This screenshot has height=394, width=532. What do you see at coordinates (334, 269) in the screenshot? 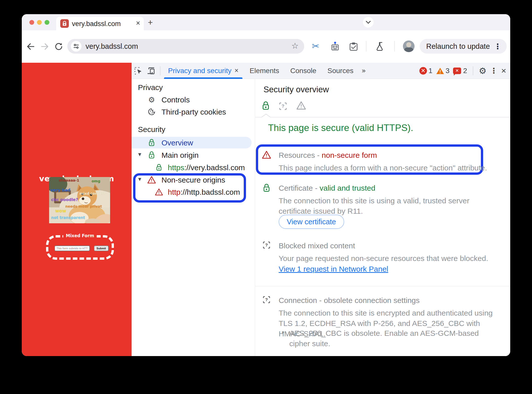
I see `view-network-request-link: View 1 request in Network Panel` at bounding box center [334, 269].